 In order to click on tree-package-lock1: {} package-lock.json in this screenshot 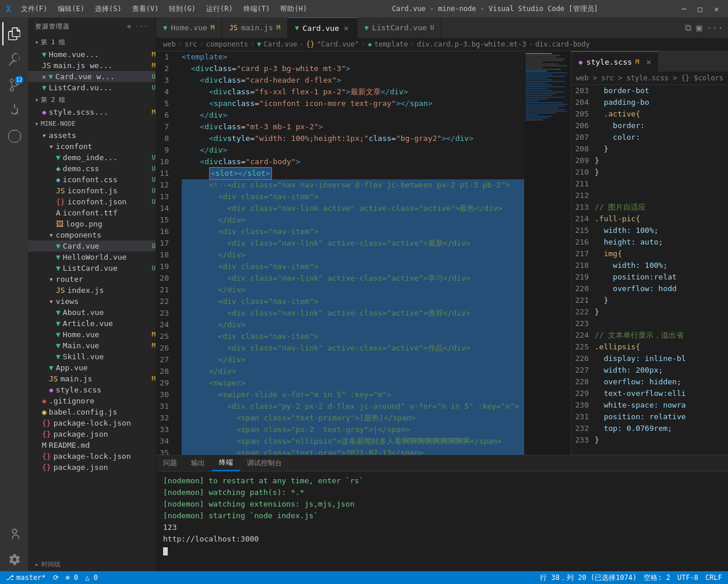, I will do `click(92, 423)`.